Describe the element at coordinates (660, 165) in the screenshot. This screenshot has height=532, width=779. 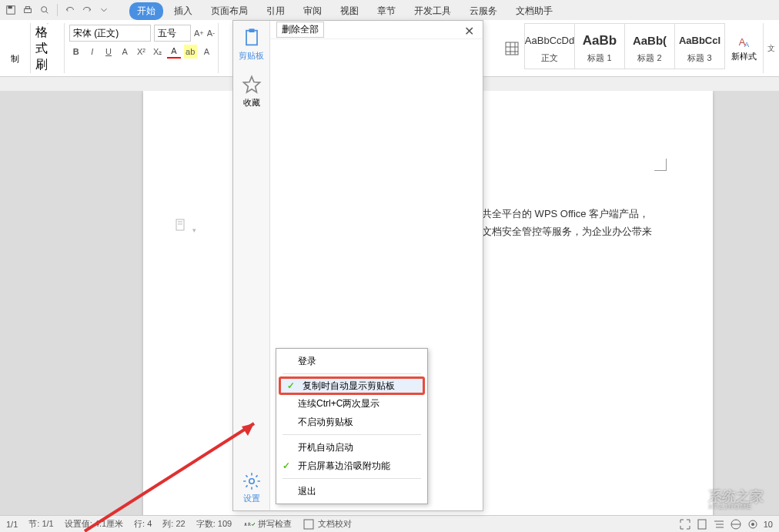
I see `margin-marker` at that location.